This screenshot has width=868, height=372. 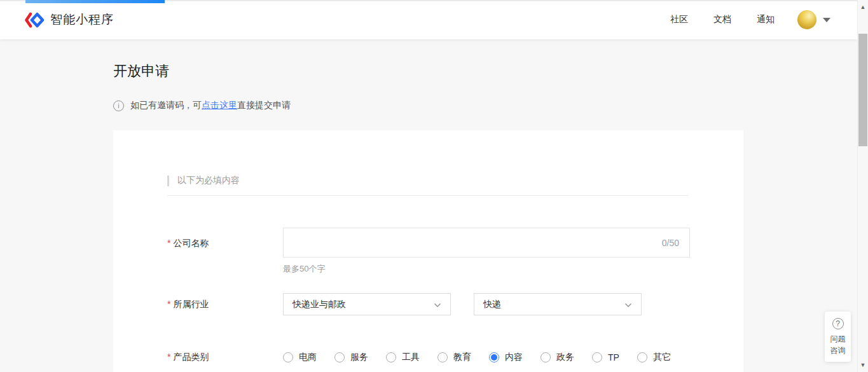 What do you see at coordinates (827, 20) in the screenshot?
I see `caret-down-icon` at bounding box center [827, 20].